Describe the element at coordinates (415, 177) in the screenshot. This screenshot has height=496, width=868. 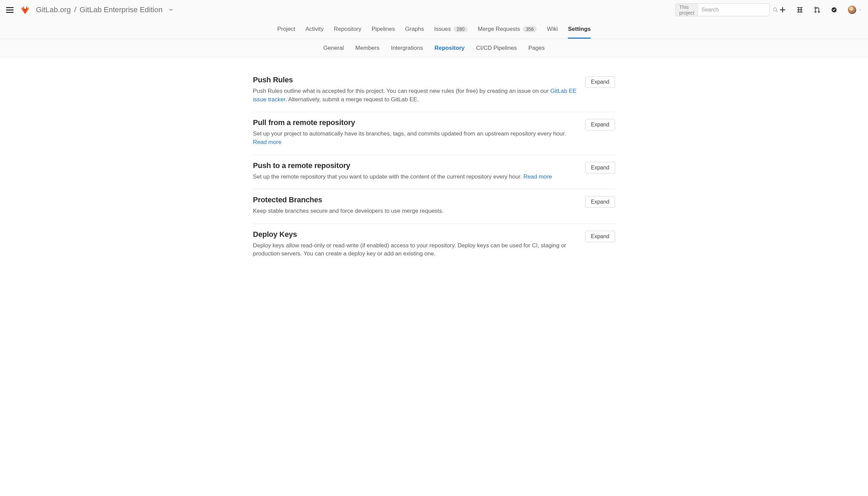
I see `section-desc: Set up the remote repository that you wa…` at that location.